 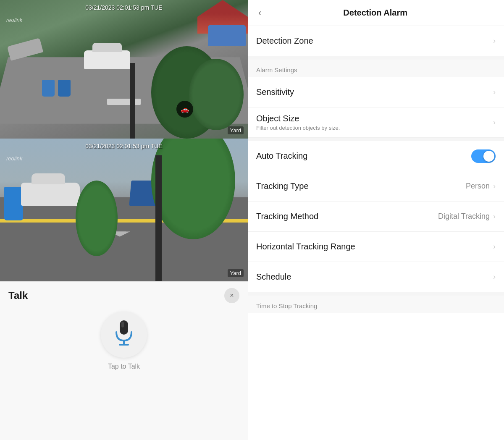 I want to click on page-title: Detection Alarm, so click(x=375, y=13).